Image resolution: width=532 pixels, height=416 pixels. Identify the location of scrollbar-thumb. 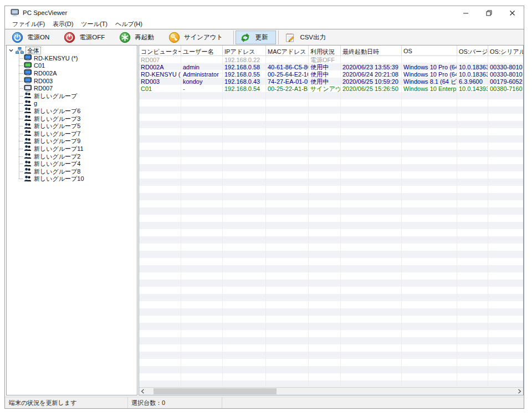
(215, 392).